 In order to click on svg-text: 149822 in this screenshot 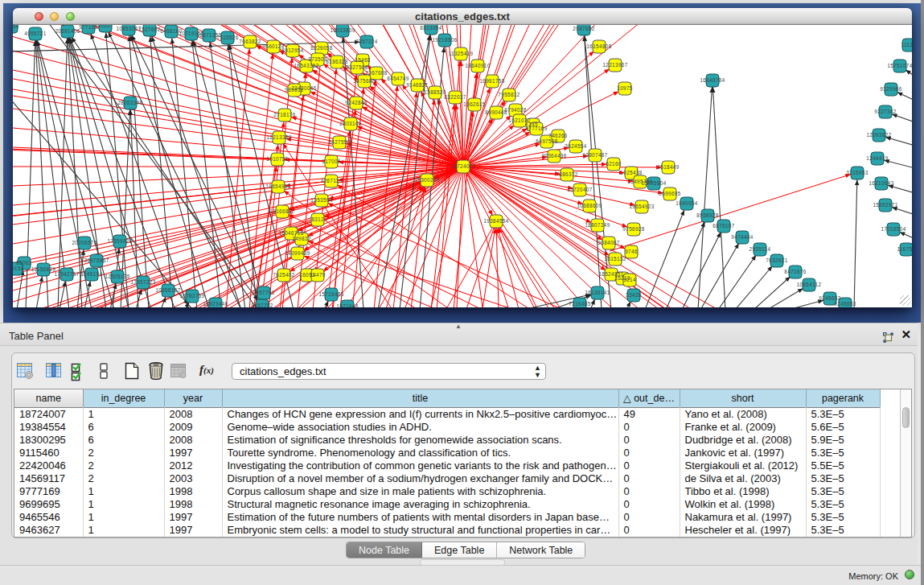, I will do `click(302, 238)`.